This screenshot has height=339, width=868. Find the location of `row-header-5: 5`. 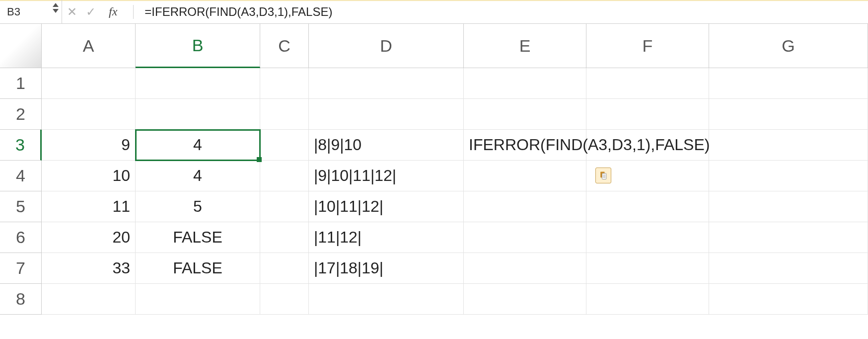

row-header-5: 5 is located at coordinates (21, 207).